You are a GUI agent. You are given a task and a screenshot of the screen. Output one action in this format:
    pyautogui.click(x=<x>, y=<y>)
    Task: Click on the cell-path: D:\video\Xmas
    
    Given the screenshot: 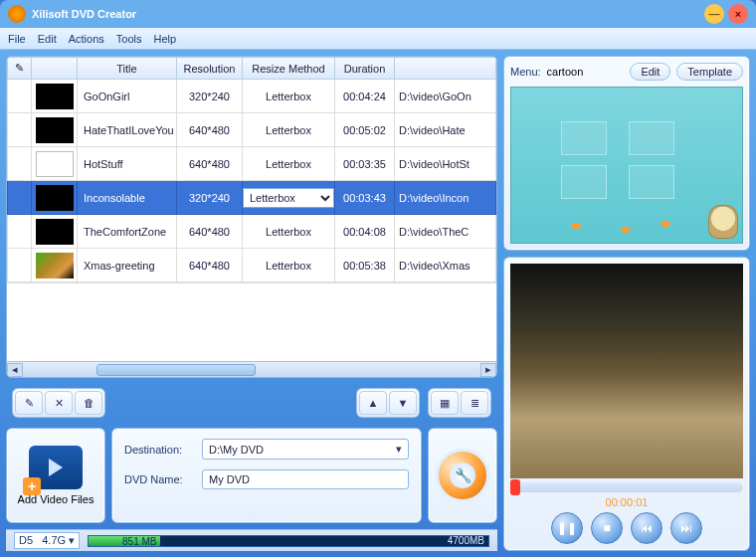 What is the action you would take?
    pyautogui.click(x=446, y=266)
    